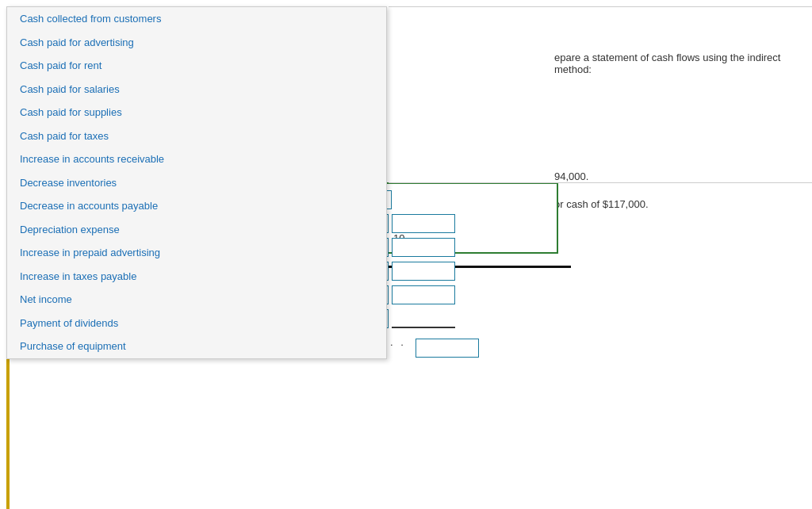  I want to click on dropdown-item: Cash collected from customers, so click(197, 19).